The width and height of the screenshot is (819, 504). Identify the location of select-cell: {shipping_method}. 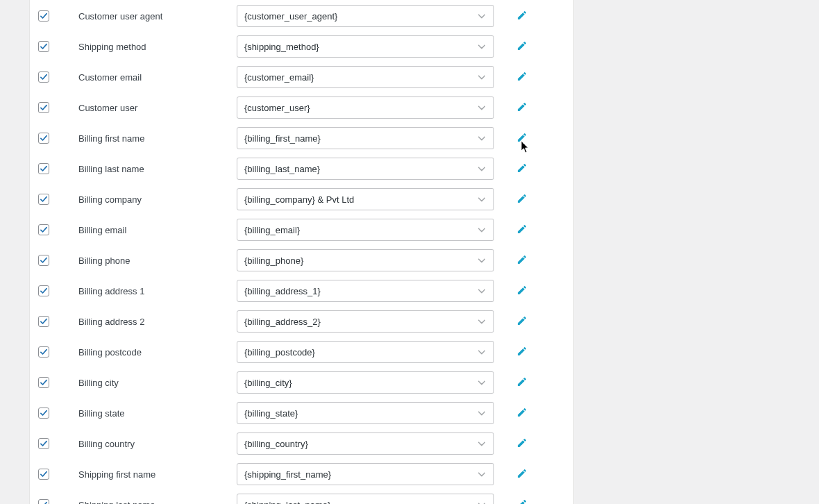
(365, 47).